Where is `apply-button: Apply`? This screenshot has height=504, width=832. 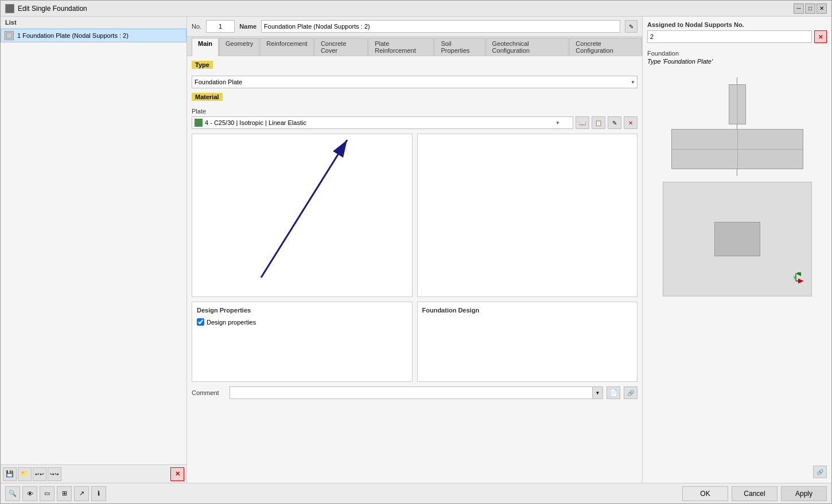 apply-button: Apply is located at coordinates (804, 494).